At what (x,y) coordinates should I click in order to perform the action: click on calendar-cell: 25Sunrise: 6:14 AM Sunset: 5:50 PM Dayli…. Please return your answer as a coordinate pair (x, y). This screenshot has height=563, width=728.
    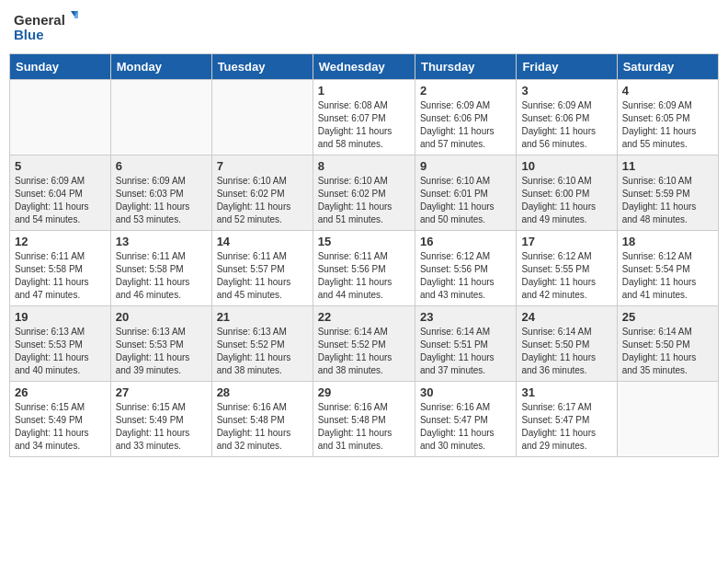
    Looking at the image, I should click on (667, 344).